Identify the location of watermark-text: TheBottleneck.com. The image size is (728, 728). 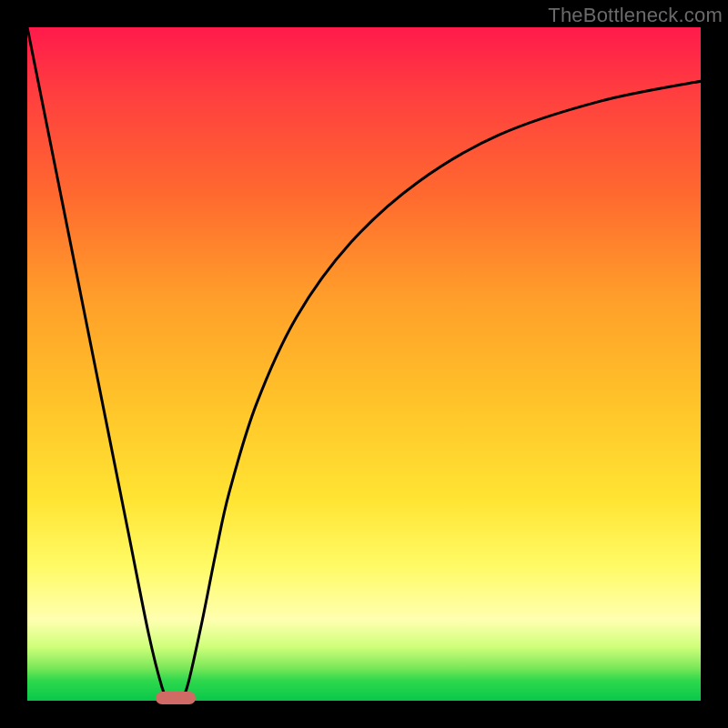
(635, 15).